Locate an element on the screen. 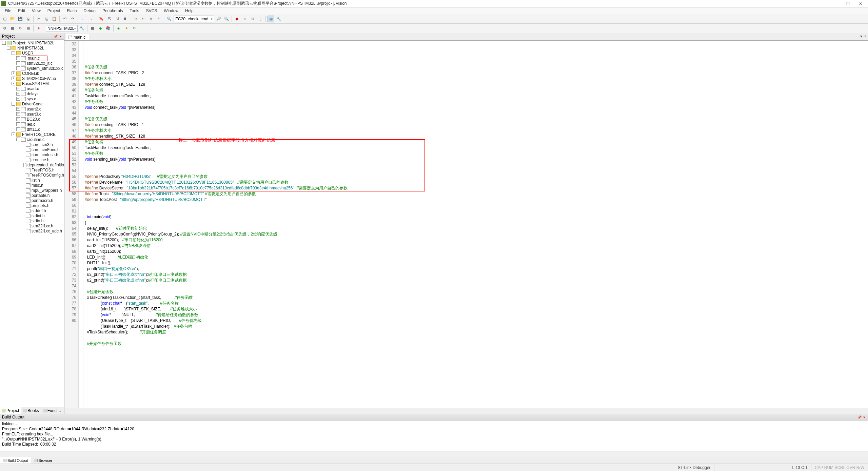 Image resolution: width=868 pixels, height=471 pixels. code-line: uart_init(115200); //串口初始化为115200 is located at coordinates (476, 240).